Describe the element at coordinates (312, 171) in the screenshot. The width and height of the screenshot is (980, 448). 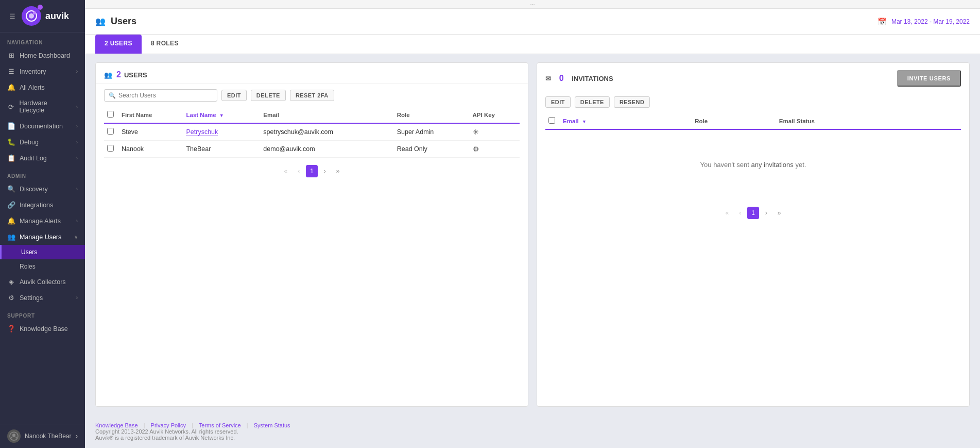
I see `users-pagination: « ‹ 1 › »` at that location.